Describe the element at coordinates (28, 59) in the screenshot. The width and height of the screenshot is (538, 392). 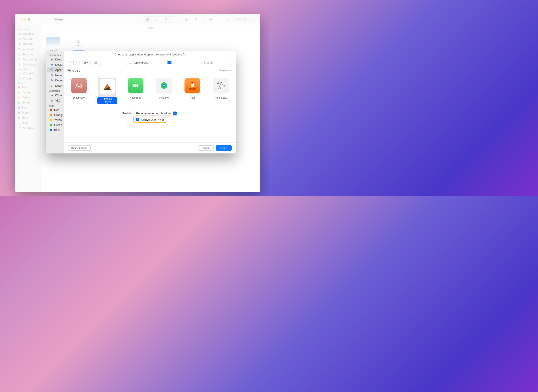
I see `sidebar-item-documents: 🗎Documents` at that location.